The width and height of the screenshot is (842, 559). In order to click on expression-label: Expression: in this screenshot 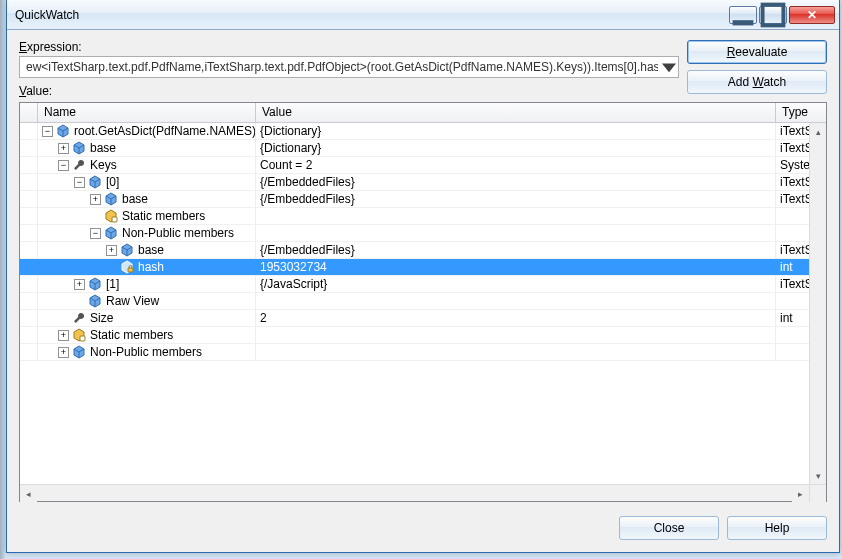, I will do `click(349, 47)`.